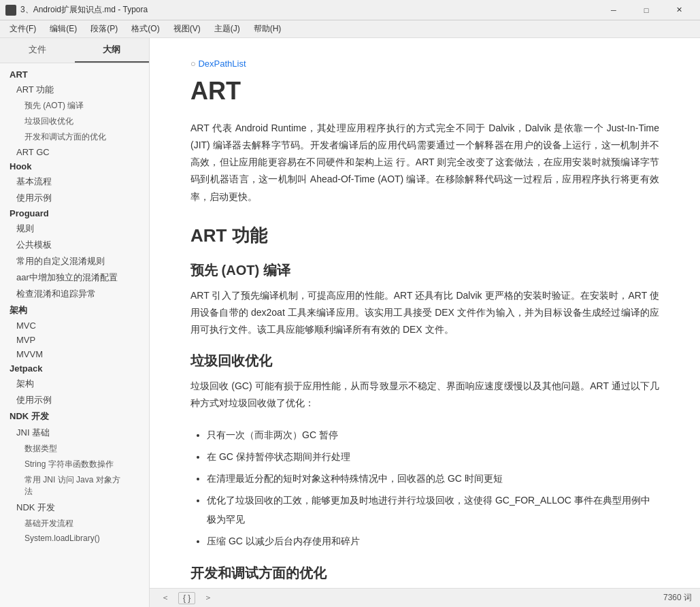 Image resolution: width=700 pixels, height=607 pixels. Describe the element at coordinates (75, 310) in the screenshot. I see `outline-item-15: 架构` at that location.